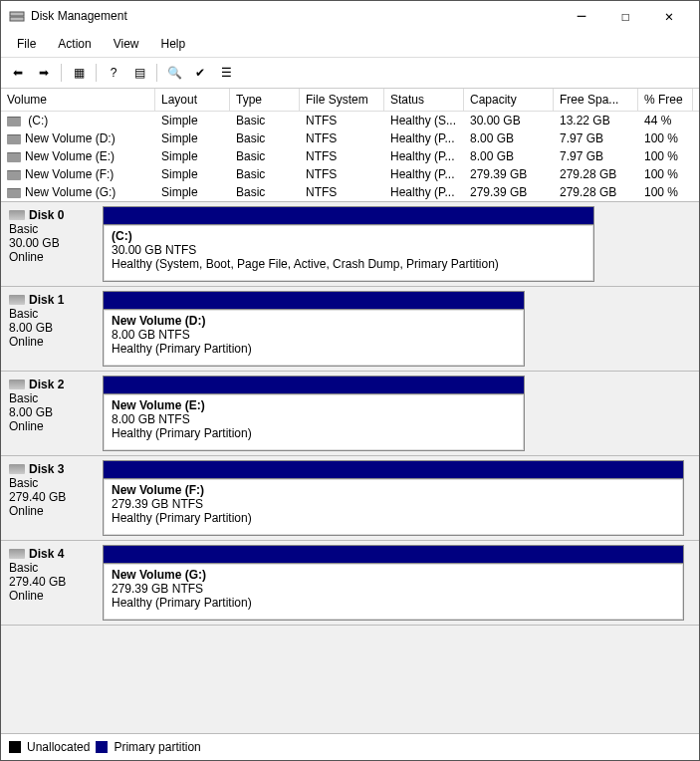  What do you see at coordinates (343, 100) in the screenshot?
I see `column-header: File System` at bounding box center [343, 100].